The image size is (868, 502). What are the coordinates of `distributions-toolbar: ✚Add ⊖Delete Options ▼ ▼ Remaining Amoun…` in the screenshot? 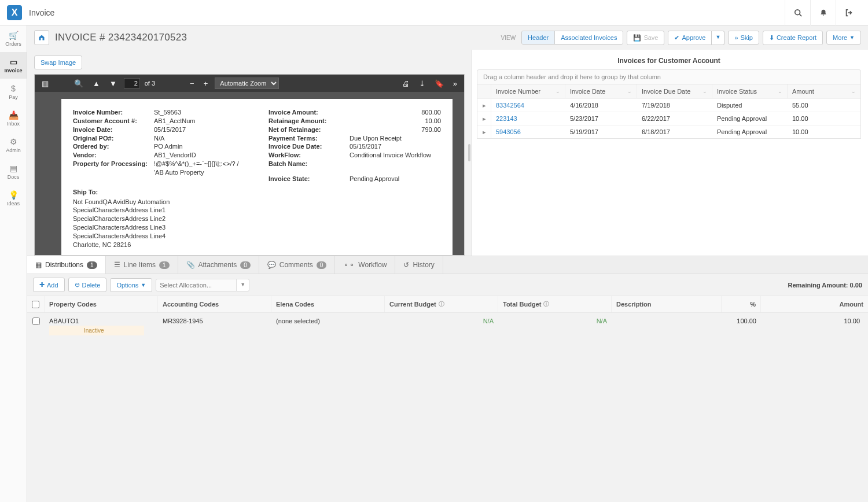 It's located at (448, 285).